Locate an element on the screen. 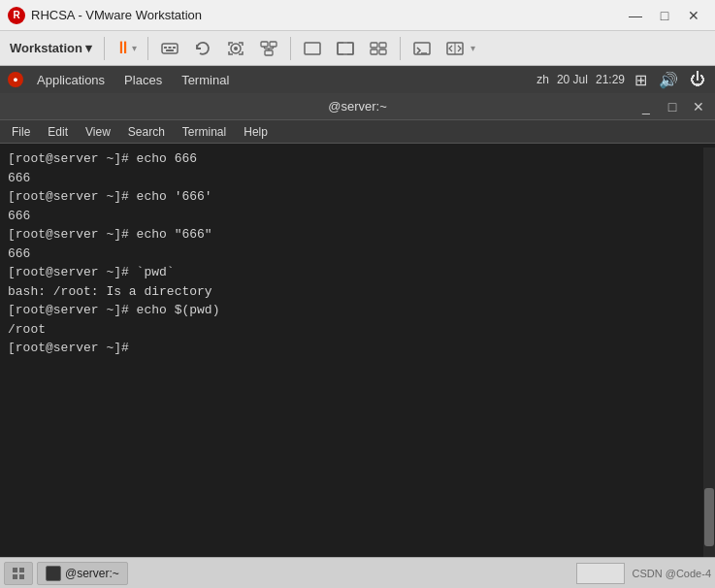 The width and height of the screenshot is (715, 588). network-icon: ⊞ is located at coordinates (640, 80).